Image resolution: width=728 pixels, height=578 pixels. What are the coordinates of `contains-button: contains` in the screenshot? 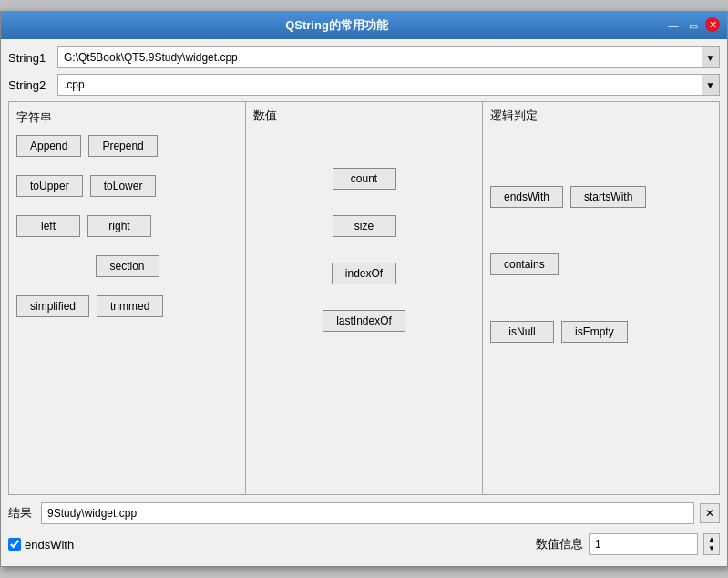 It's located at (525, 264).